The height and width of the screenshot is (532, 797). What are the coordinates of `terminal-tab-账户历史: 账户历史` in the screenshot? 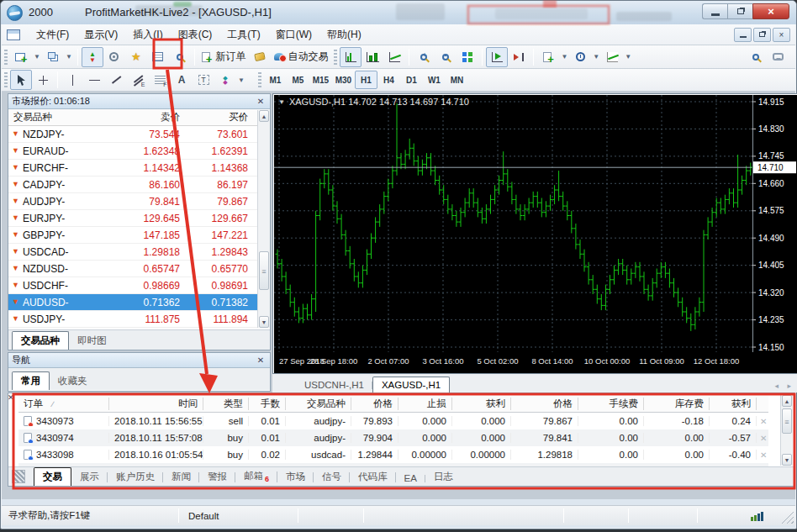 It's located at (135, 477).